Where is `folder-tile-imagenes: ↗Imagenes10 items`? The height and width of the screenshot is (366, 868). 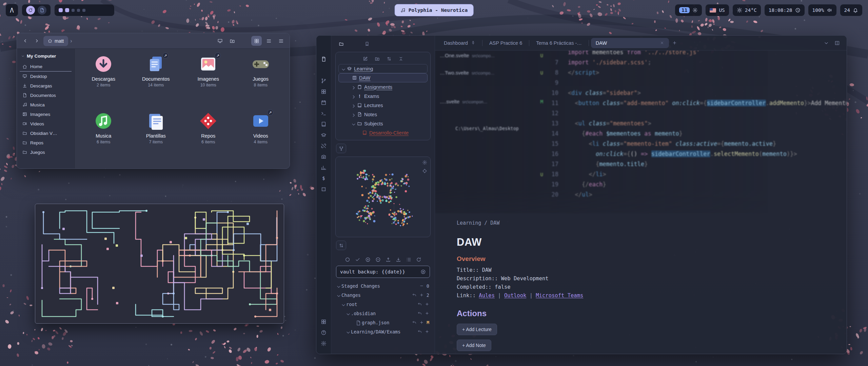
folder-tile-imagenes: ↗Imagenes10 items is located at coordinates (208, 79).